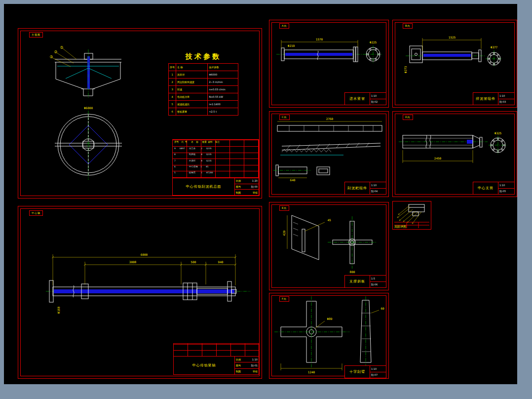 This screenshot has height=399, width=532. What do you see at coordinates (416, 54) in the screenshot?
I see `bracket-detail` at bounding box center [416, 54].